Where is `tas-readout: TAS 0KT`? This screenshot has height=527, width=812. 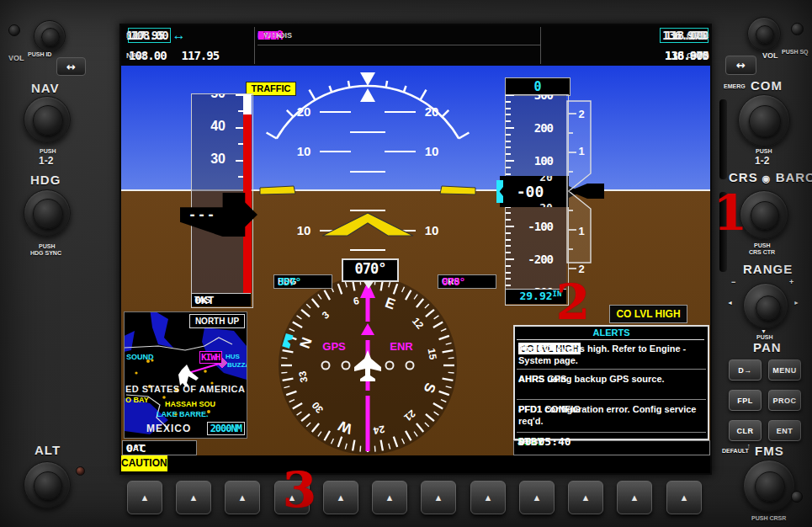
tas-readout: TAS 0KT is located at coordinates (221, 300).